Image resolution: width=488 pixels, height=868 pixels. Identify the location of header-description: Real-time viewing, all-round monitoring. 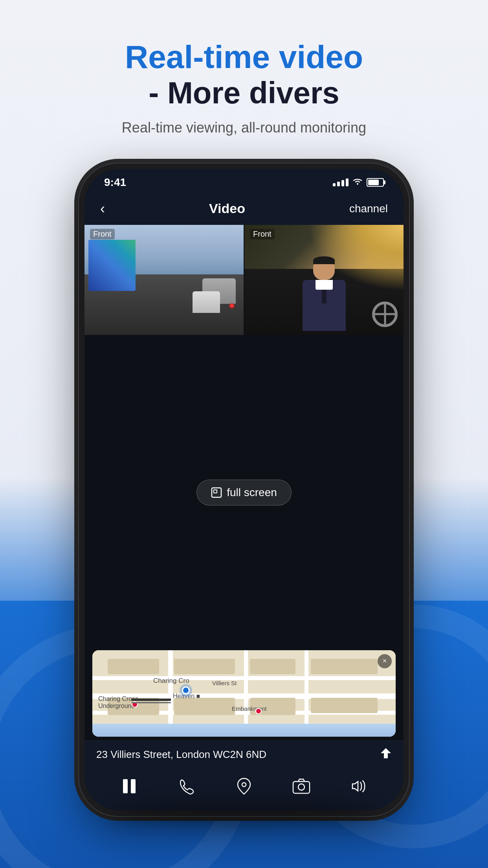
(244, 128).